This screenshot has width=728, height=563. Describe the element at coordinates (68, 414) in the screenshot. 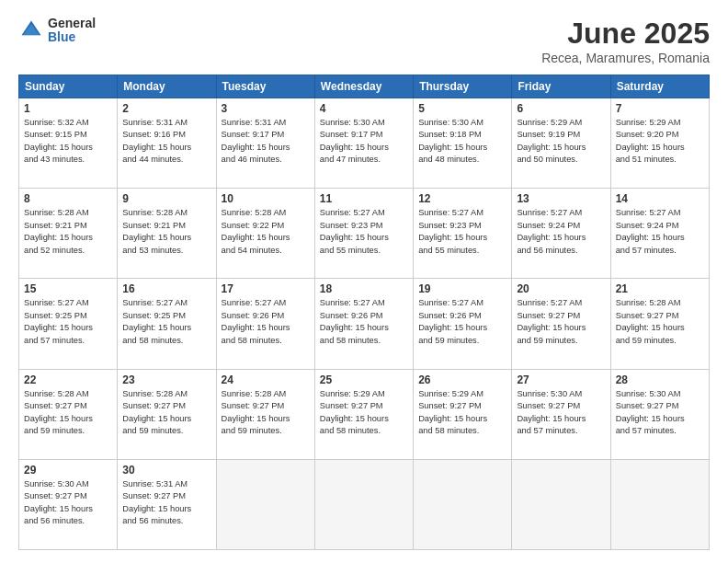

I see `calendar-cell: 22Sunrise: 5:28 AM Sunset: 9:27 PM Dayli…` at that location.